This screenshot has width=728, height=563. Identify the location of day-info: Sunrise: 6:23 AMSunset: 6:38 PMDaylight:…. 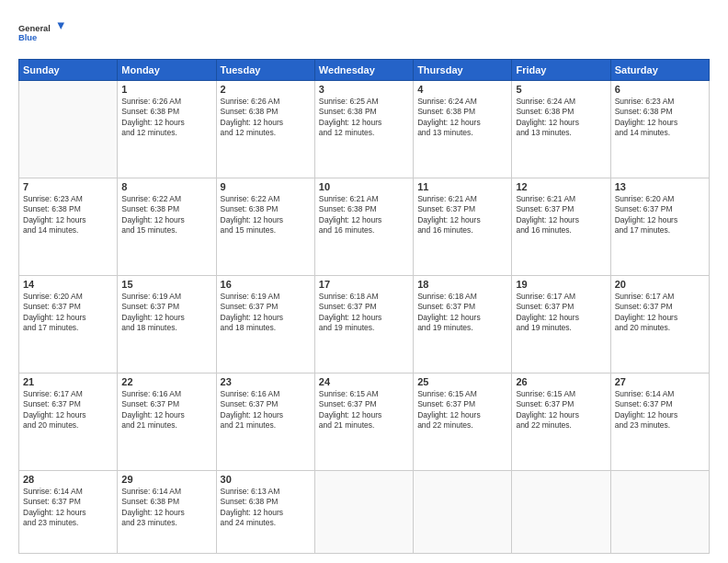
(68, 215).